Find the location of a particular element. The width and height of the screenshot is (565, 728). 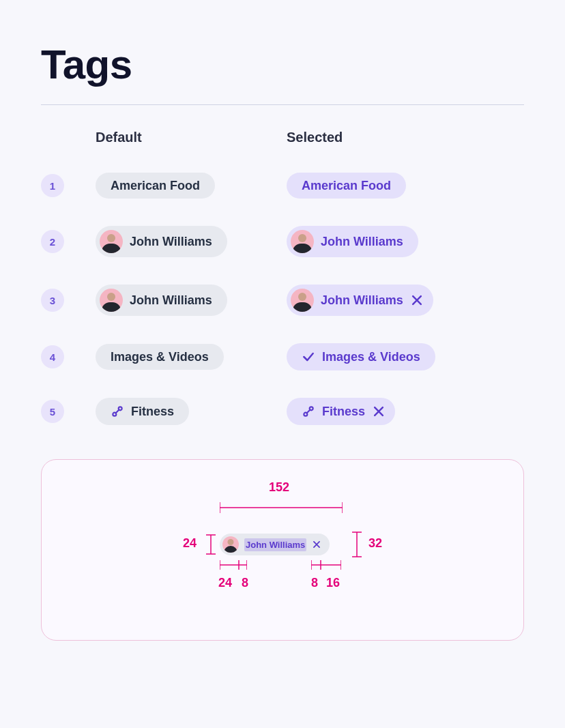

cell-selected-5: Fitness is located at coordinates (405, 411).